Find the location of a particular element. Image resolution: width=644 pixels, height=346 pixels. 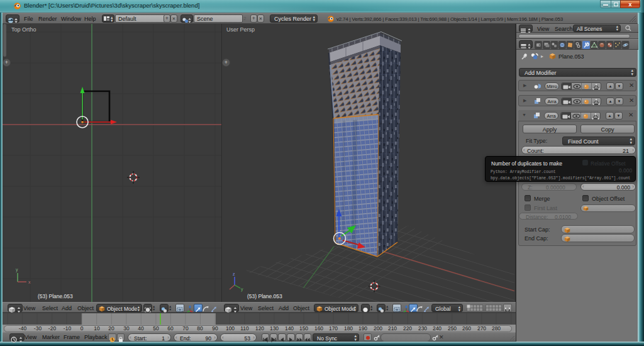

svg-text: z is located at coordinates (234, 274).